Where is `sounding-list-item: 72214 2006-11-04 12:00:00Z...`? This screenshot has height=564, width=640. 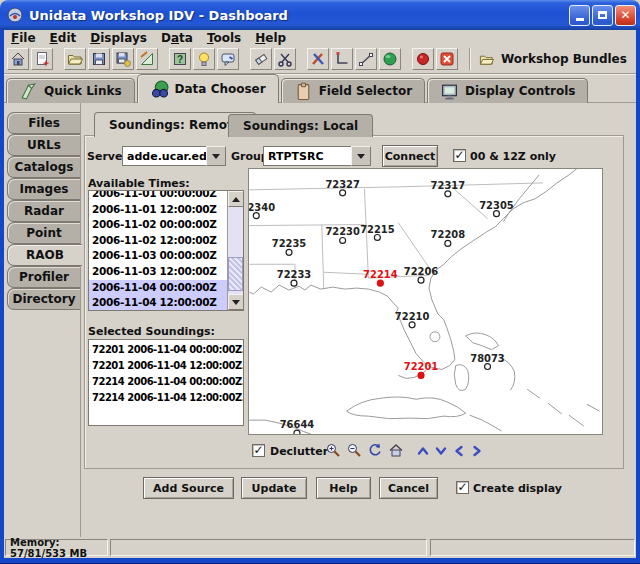 sounding-list-item: 72214 2006-11-04 12:00:00Z... is located at coordinates (166, 398).